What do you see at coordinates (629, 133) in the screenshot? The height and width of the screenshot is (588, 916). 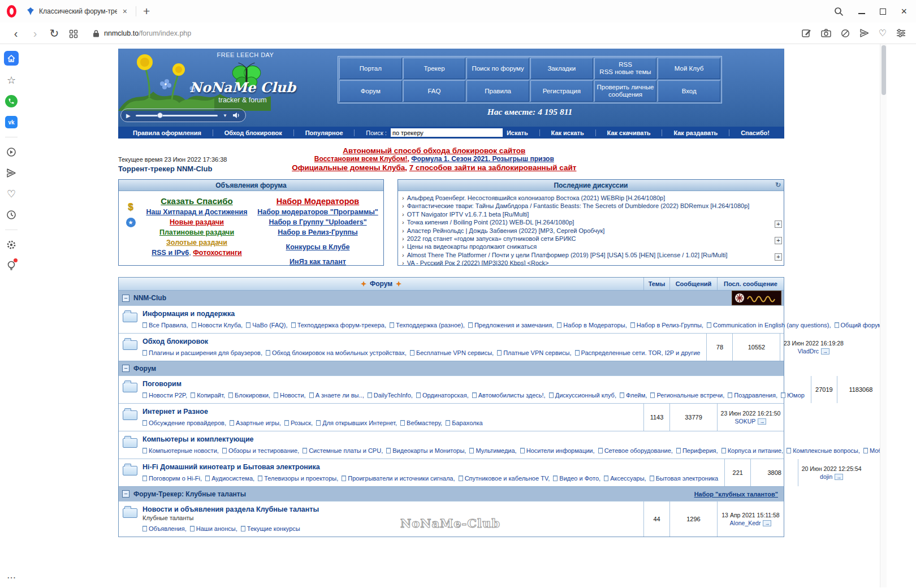 I see `subnav-link: Как скачивать` at bounding box center [629, 133].